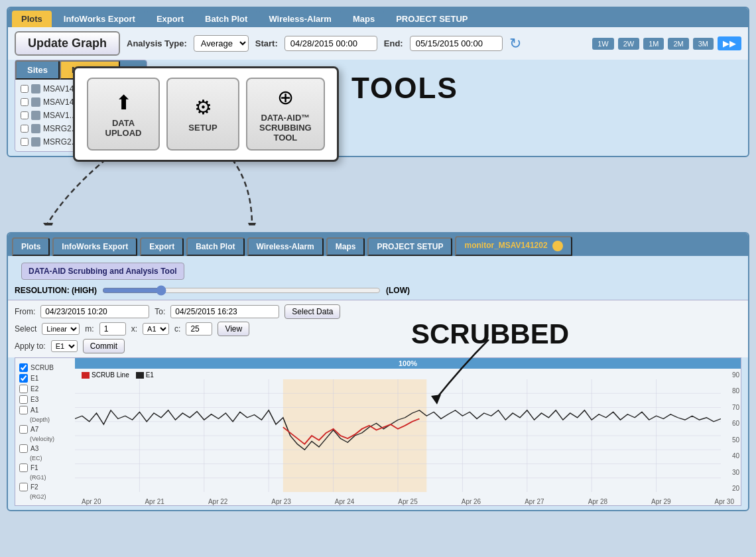  I want to click on btab-export: Export, so click(162, 247).